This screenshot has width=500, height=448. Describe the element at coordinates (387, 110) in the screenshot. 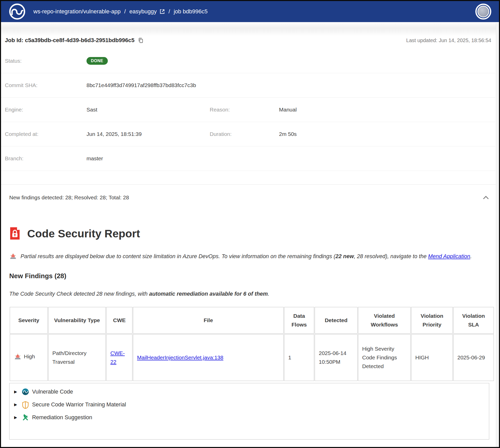

I see `reason-value: Manual` at that location.